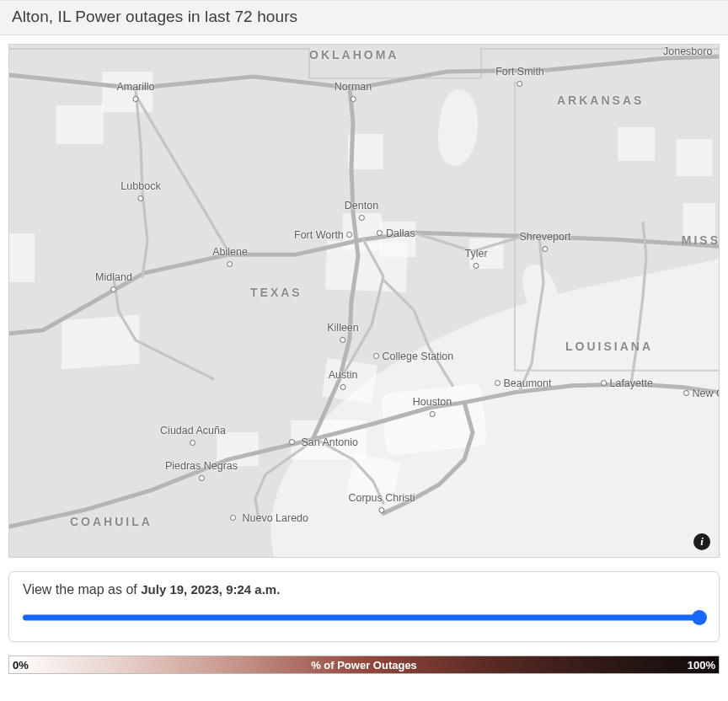  What do you see at coordinates (364, 665) in the screenshot?
I see `outage-legend: 0% % of Power Outages 100%` at bounding box center [364, 665].